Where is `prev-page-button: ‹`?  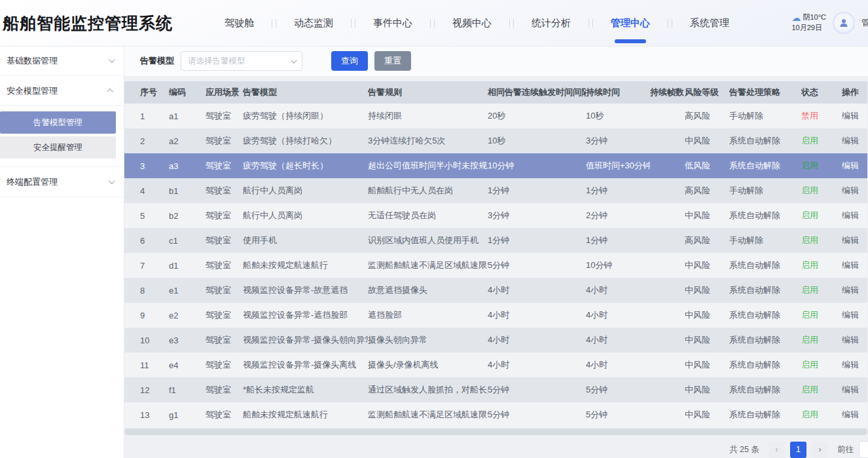
prev-page-button: ‹ is located at coordinates (776, 449).